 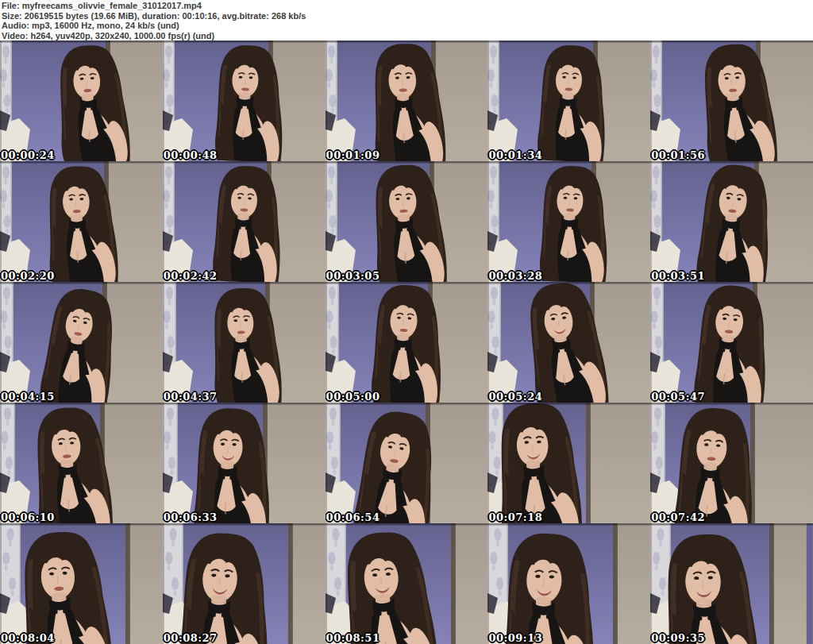 I want to click on timestamp-overlay: 00:09:35, so click(x=678, y=638).